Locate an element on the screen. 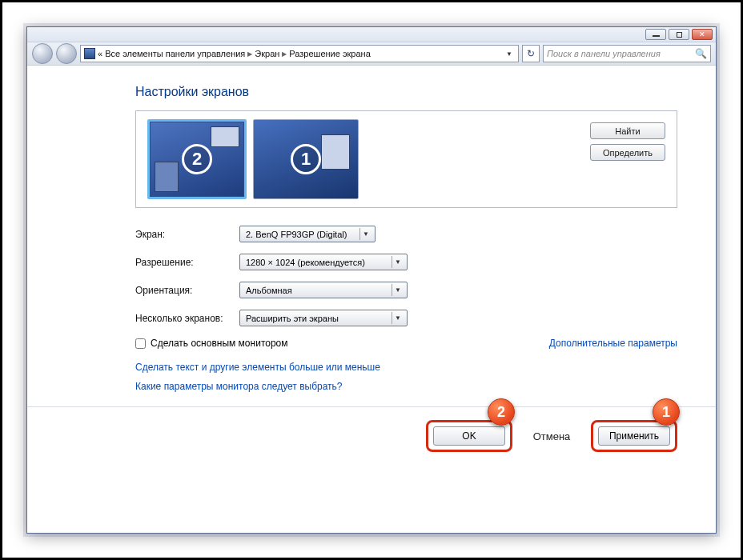 This screenshot has width=743, height=560. monitor-icon is located at coordinates (90, 54).